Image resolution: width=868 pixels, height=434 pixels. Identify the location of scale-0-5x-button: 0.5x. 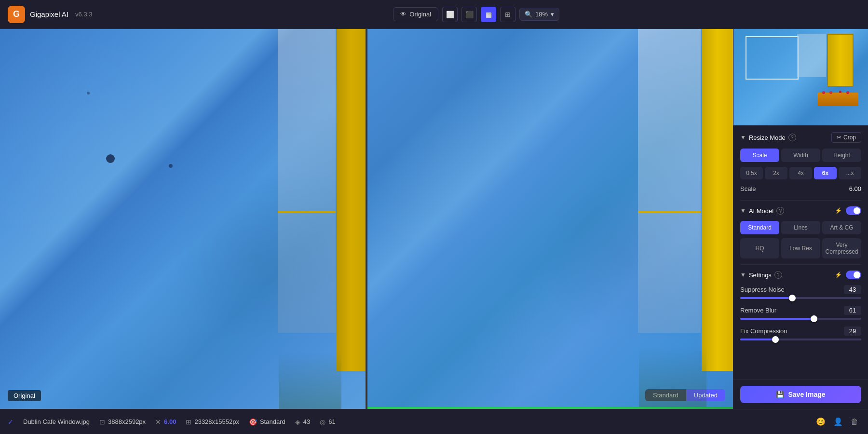
(751, 173).